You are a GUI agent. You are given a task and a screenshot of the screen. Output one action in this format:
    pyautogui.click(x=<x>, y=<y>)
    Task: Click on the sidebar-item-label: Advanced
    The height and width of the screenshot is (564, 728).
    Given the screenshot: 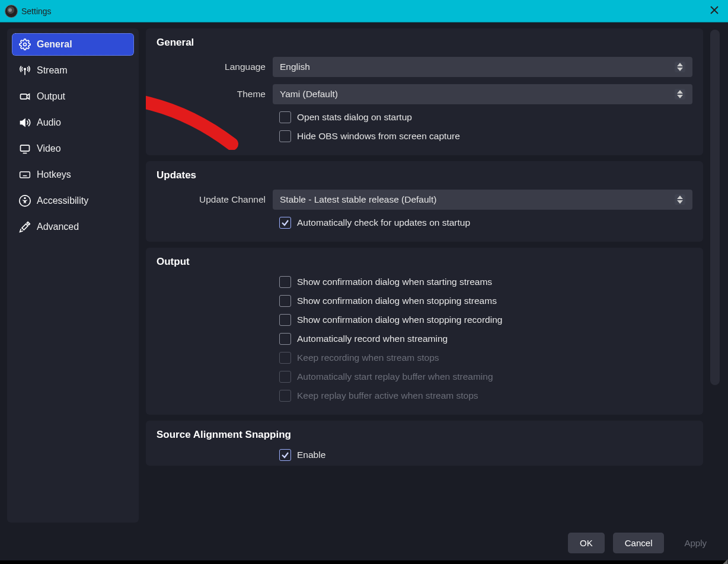 What is the action you would take?
    pyautogui.click(x=58, y=227)
    